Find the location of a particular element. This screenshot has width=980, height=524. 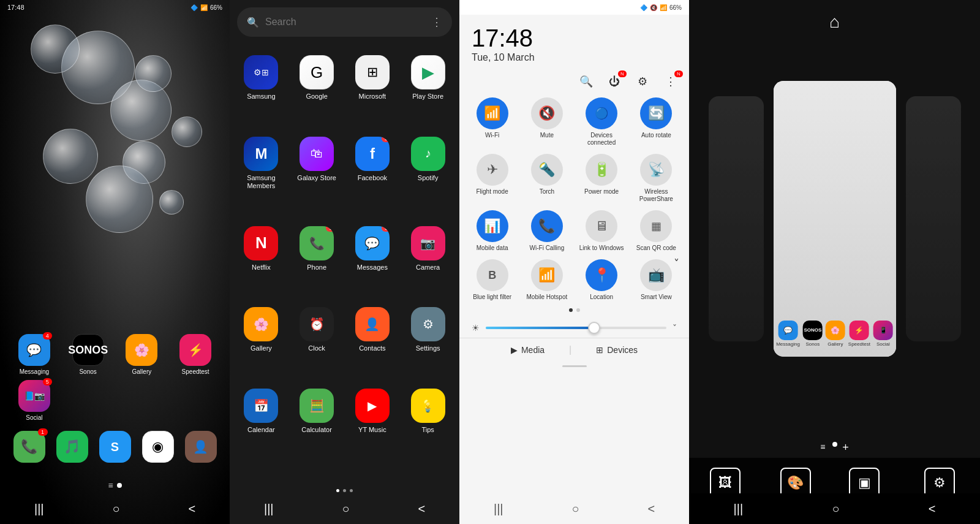

search-control: 🔍 is located at coordinates (586, 82).